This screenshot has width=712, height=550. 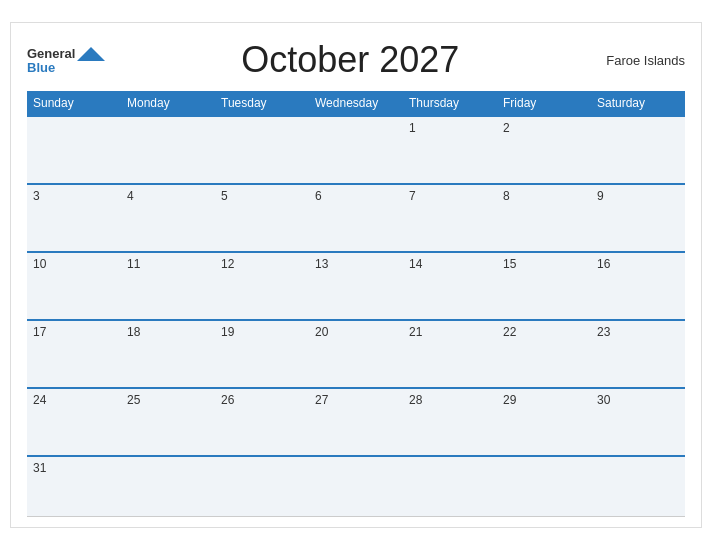 I want to click on header-thursday: Thursday, so click(x=450, y=104).